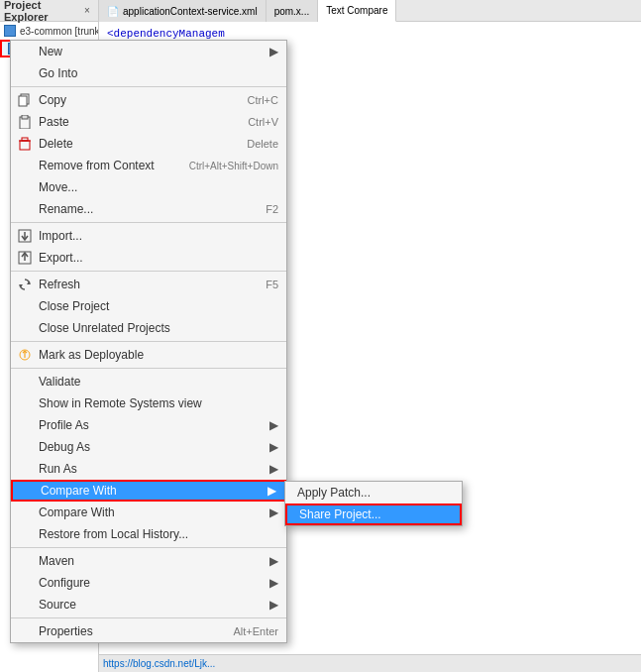 The height and width of the screenshot is (672, 641). I want to click on menu-label-profileas: Profile As, so click(63, 425).